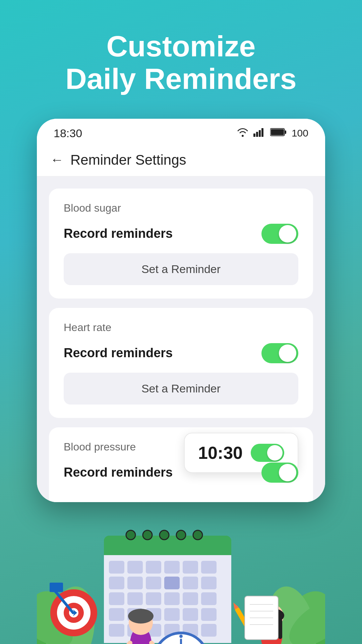  What do you see at coordinates (181, 132) in the screenshot?
I see `status-bar: 18:30` at bounding box center [181, 132].